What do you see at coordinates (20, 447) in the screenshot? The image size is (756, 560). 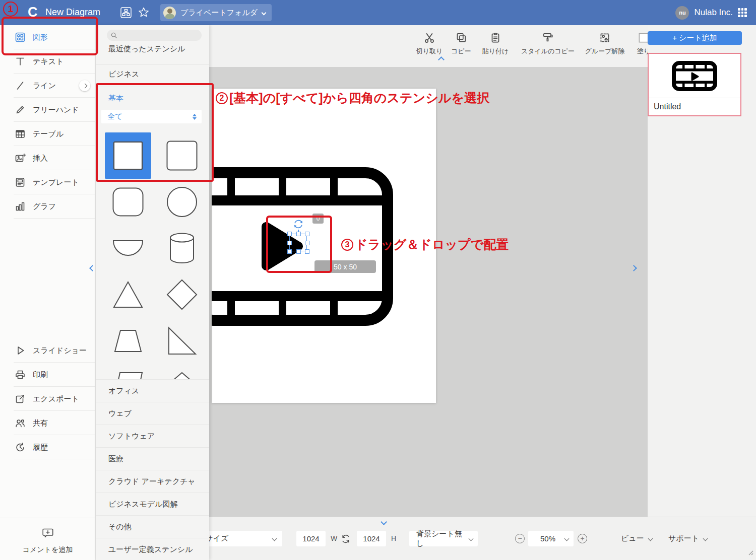 I see `history-icon` at bounding box center [20, 447].